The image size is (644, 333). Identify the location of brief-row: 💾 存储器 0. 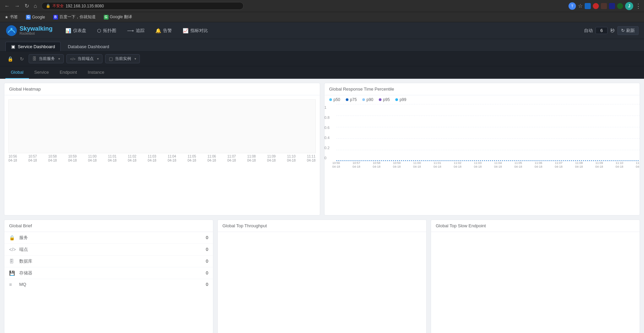
(109, 273).